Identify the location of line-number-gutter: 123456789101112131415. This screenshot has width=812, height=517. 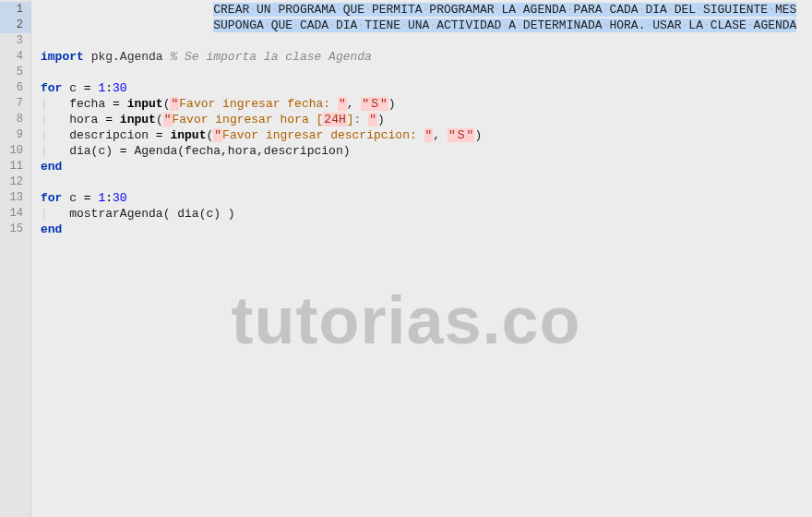
(16, 258).